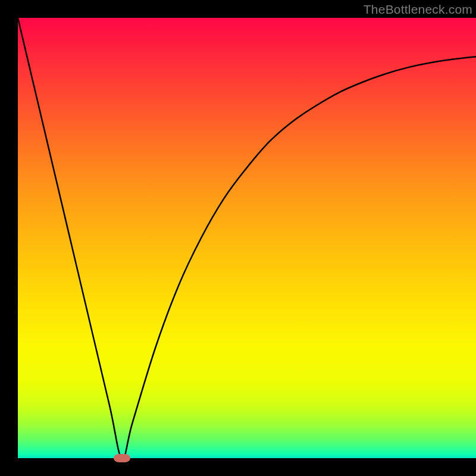  What do you see at coordinates (122, 458) in the screenshot?
I see `minimum-marker` at bounding box center [122, 458].